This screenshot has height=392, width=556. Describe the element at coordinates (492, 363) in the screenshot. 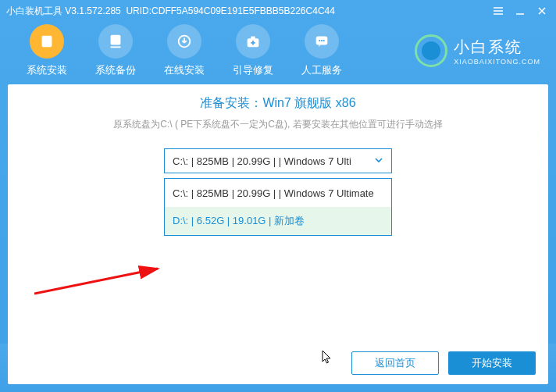

I see `start-button-label: 开始安装` at that location.